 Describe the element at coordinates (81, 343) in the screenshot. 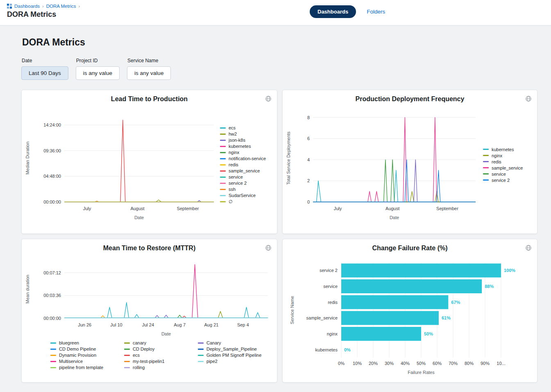

I see `legend-item: bluegreen` at that location.